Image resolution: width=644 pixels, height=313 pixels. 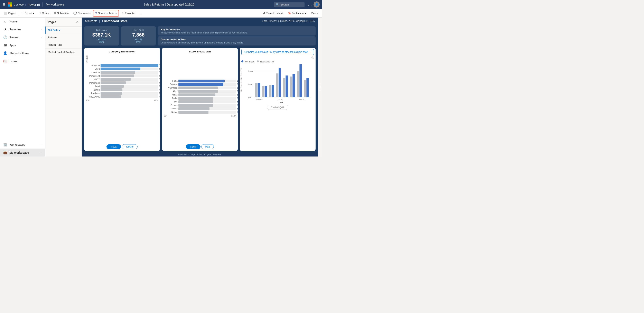 I want to click on bar-g2-sales, so click(x=266, y=91).